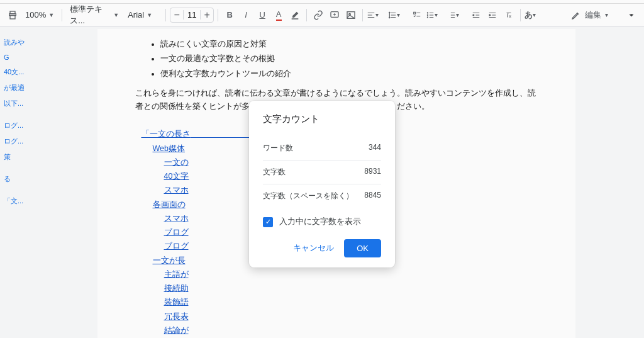 Image resolution: width=644 pixels, height=338 pixels. What do you see at coordinates (322, 196) in the screenshot?
I see `word-count-row: 文字数（スペースを除く）8845` at bounding box center [322, 196].